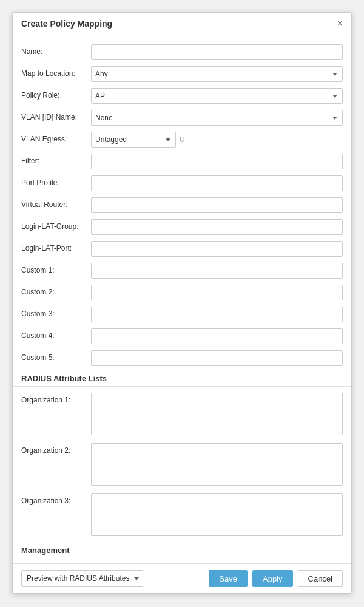 The width and height of the screenshot is (364, 607). I want to click on port-profile-row: Port Profile:, so click(182, 183).